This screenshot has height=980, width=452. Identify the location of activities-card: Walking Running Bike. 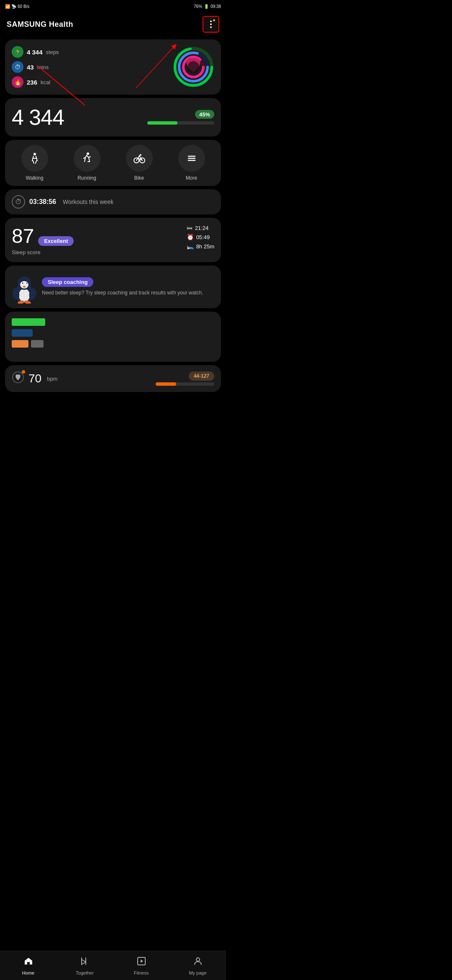
(113, 163).